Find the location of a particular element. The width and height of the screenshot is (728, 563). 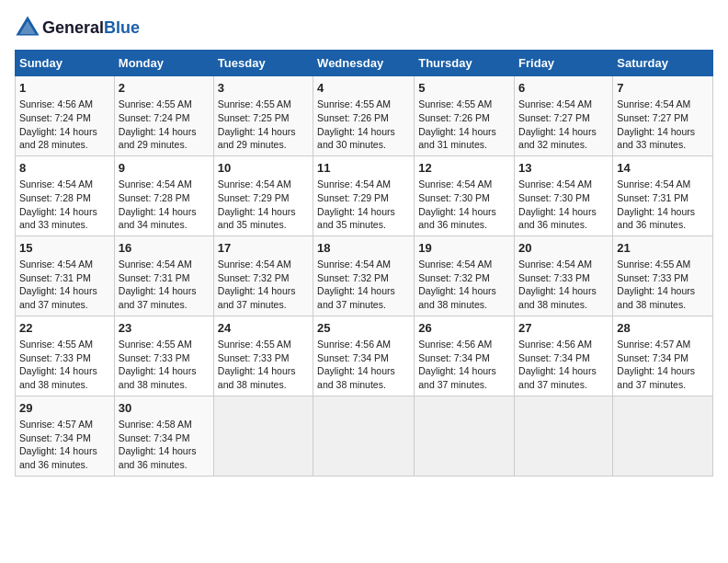

day-number: 13 is located at coordinates (563, 168).